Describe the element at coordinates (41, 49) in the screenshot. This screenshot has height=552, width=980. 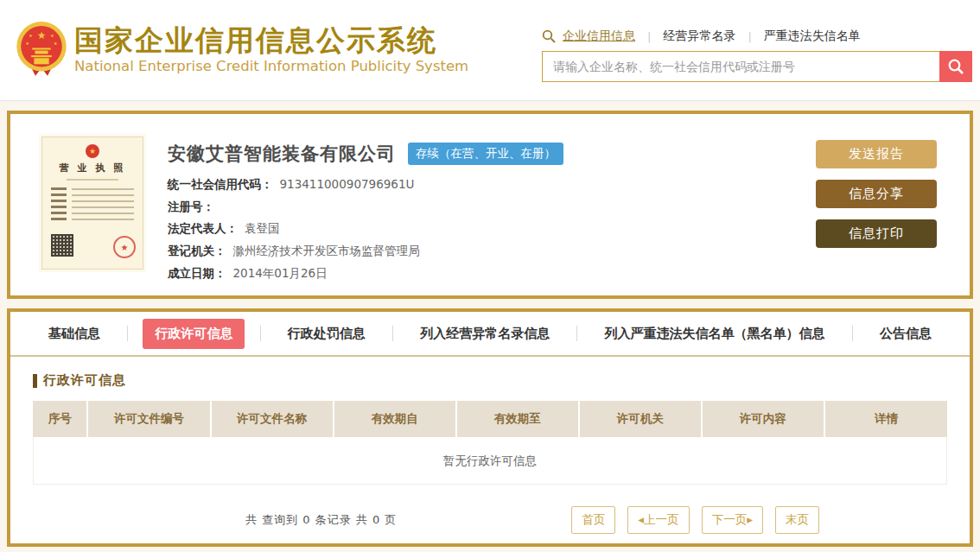
I see `national-emblem-logo: ★ ★ ★ ★ ★` at that location.